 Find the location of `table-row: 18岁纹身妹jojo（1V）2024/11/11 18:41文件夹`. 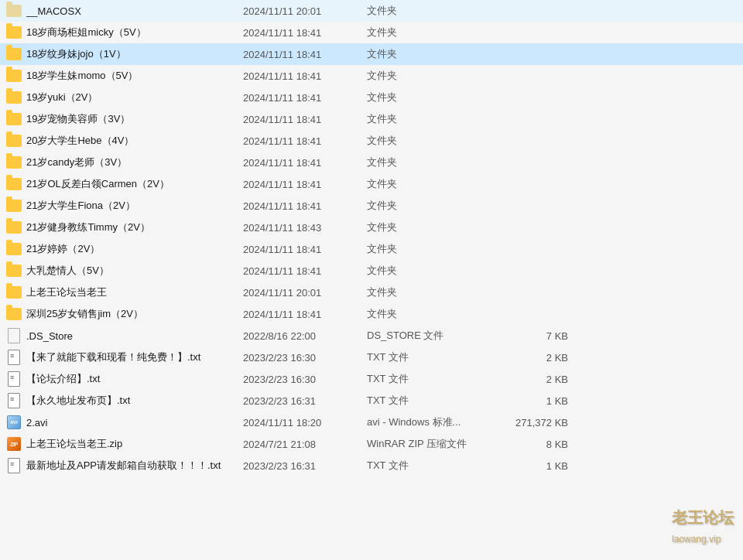

table-row: 18岁纹身妹jojo（1V）2024/11/11 18:41文件夹 is located at coordinates (372, 54).